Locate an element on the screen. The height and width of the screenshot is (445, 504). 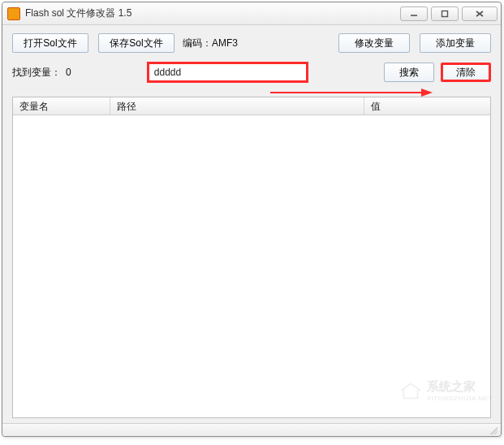
search-row: 找到变量： 0 搜索 清除 is located at coordinates (252, 72).